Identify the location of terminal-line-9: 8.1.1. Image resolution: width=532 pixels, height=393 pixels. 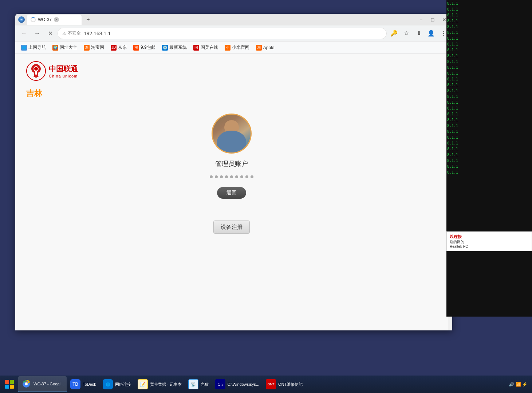
(489, 50).